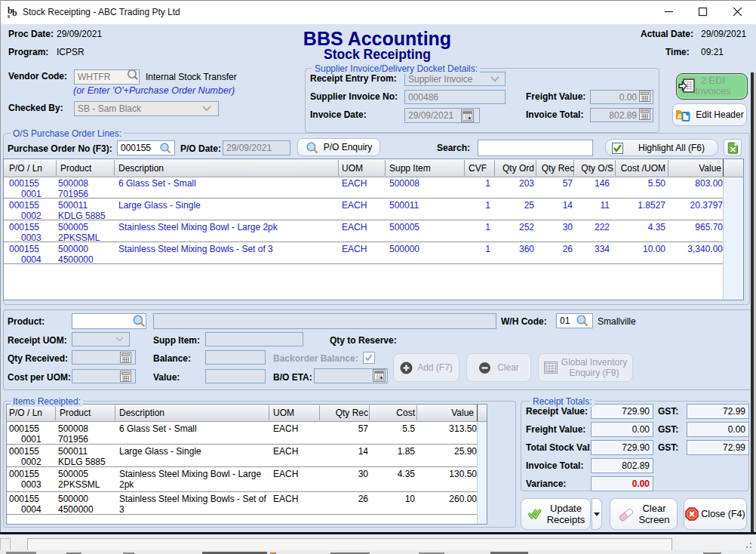  I want to click on svg-text: b, so click(15, 13).